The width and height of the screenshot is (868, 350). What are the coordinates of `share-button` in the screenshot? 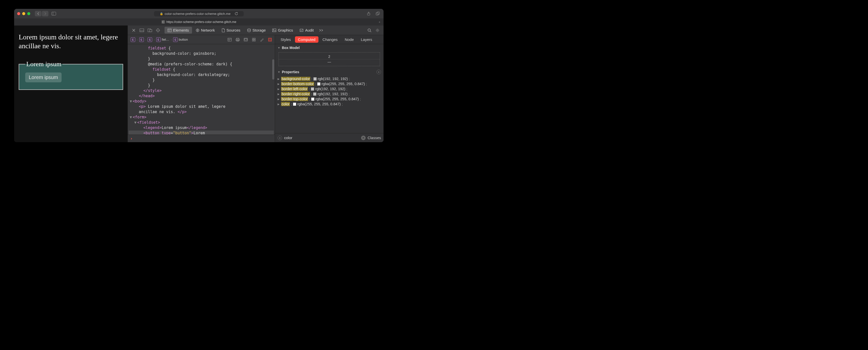 It's located at (369, 13).